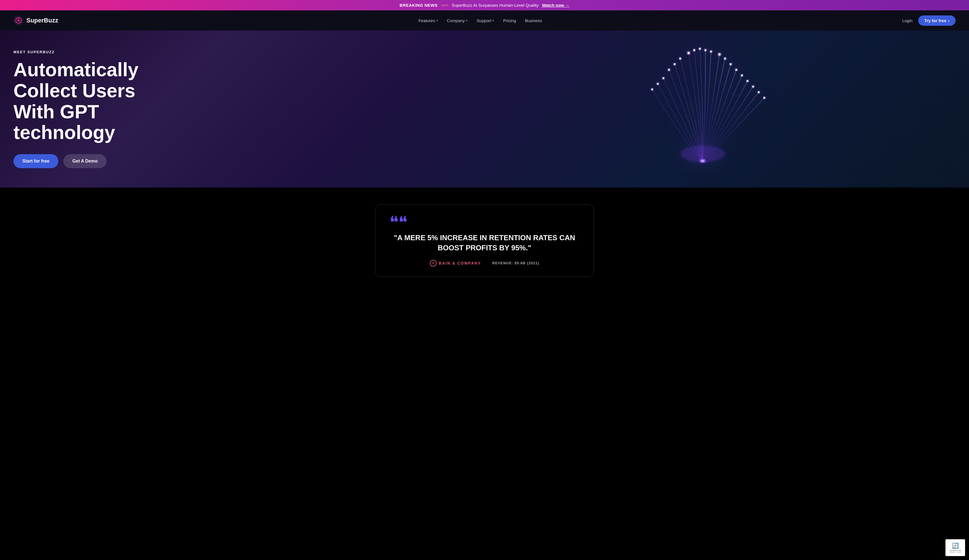  What do you see at coordinates (533, 21) in the screenshot?
I see `nav-business: Business` at bounding box center [533, 21].